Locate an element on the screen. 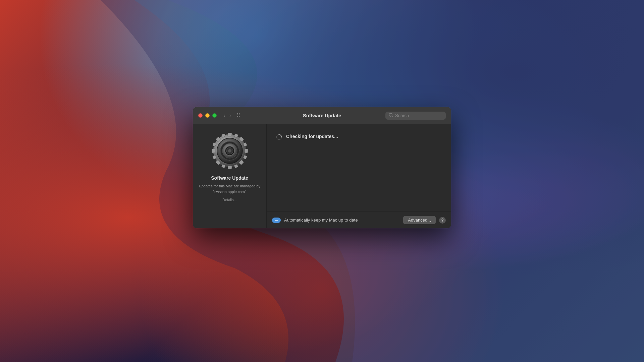 Image resolution: width=644 pixels, height=362 pixels. help-button: ? is located at coordinates (442, 220).